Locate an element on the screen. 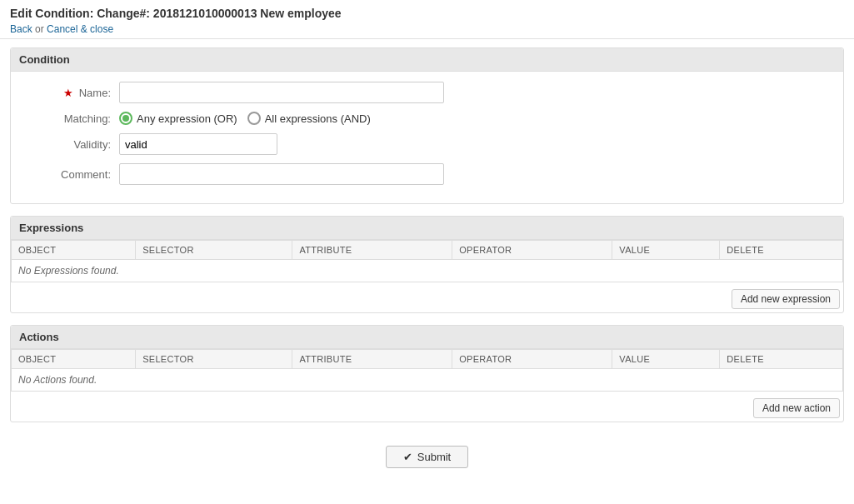 The height and width of the screenshot is (504, 854). actions-empty-row: No Actions found. is located at coordinates (427, 380).